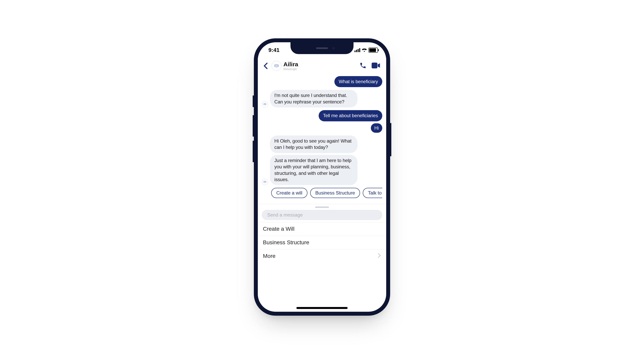  Describe the element at coordinates (373, 50) in the screenshot. I see `battery-icon` at that location.